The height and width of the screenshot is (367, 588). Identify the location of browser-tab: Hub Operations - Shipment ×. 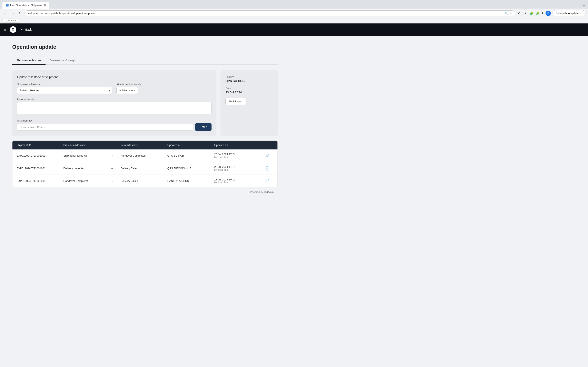
(26, 5).